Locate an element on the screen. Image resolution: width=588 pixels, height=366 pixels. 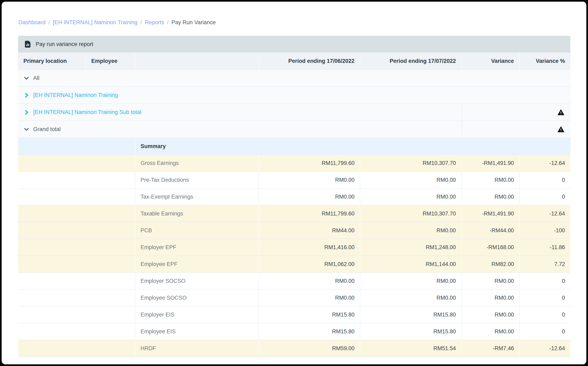
row-category-label: Gross Earnings is located at coordinates (197, 163).